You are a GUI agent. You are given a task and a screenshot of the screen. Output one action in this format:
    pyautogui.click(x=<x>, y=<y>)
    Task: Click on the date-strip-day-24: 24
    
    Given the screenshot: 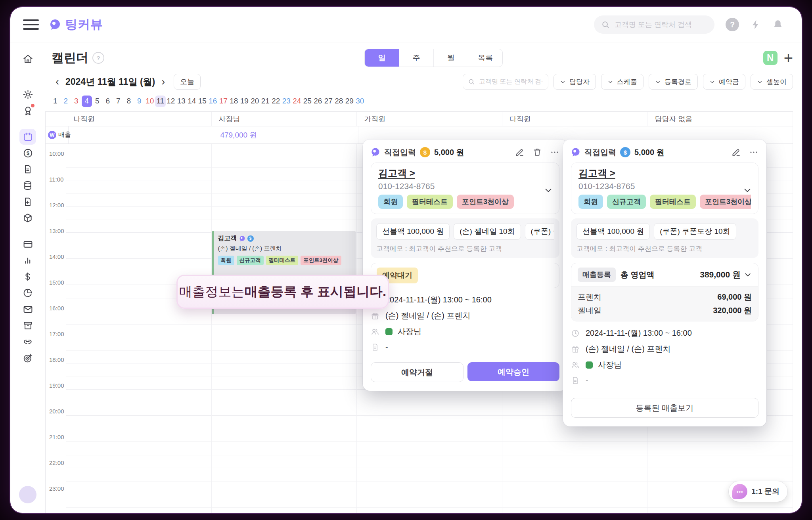 What is the action you would take?
    pyautogui.click(x=297, y=101)
    